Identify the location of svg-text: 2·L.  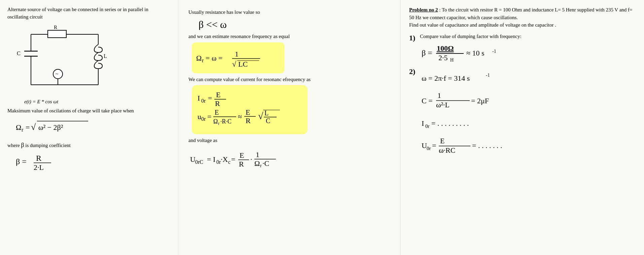
(39, 168).